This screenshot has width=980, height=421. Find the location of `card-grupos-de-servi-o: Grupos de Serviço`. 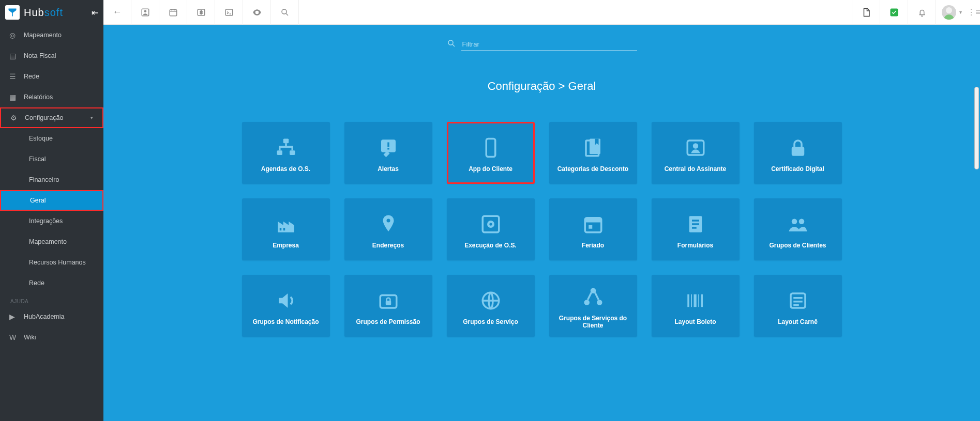

card-grupos-de-servi-o: Grupos de Serviço is located at coordinates (491, 306).